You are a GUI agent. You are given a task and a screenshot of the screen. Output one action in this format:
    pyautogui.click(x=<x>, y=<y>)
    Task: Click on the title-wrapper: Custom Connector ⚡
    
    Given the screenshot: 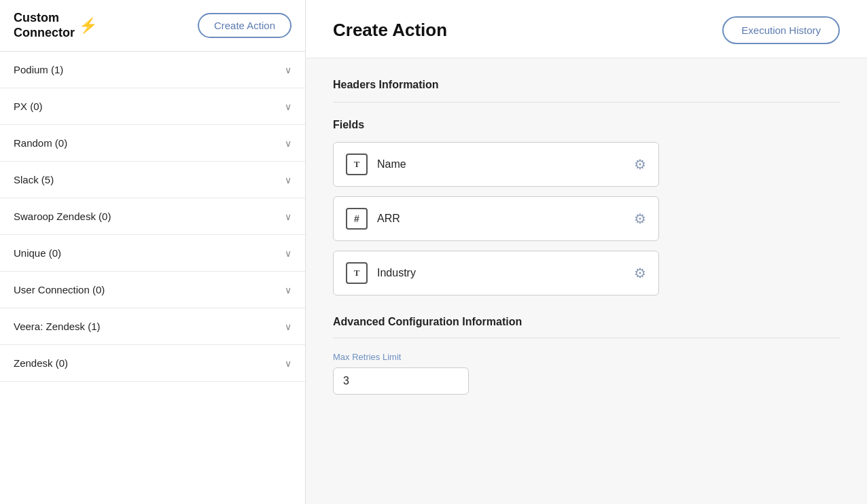 What is the action you would take?
    pyautogui.click(x=56, y=26)
    